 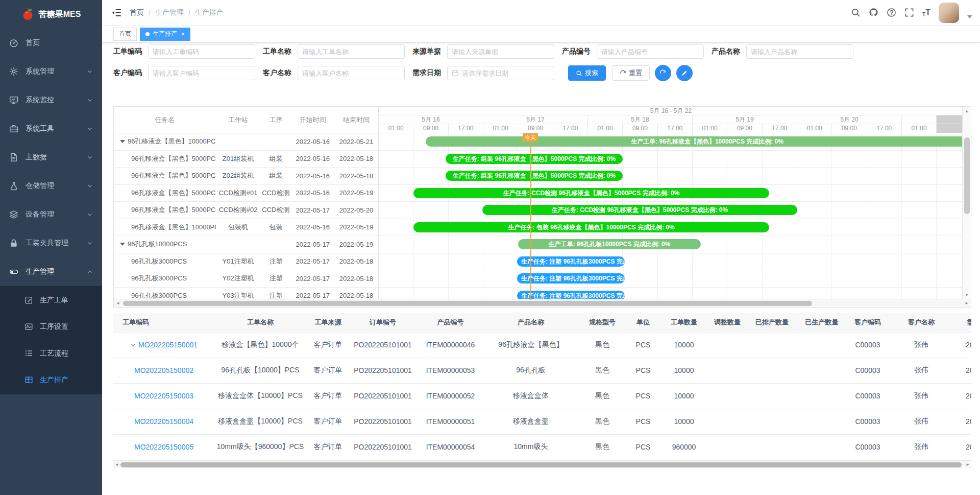 I want to click on work-order-link: MO202205150005, so click(x=164, y=447).